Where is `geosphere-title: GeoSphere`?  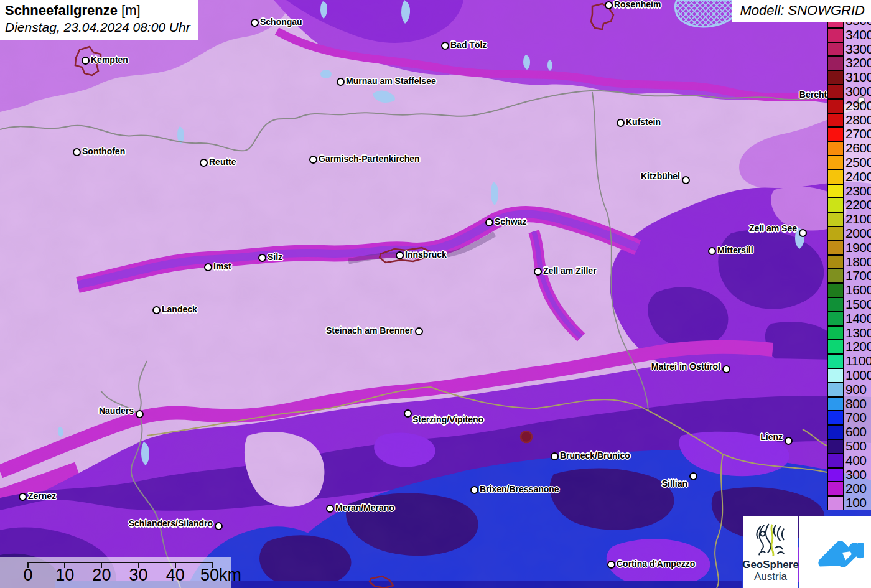 geosphere-title: GeoSphere is located at coordinates (770, 565).